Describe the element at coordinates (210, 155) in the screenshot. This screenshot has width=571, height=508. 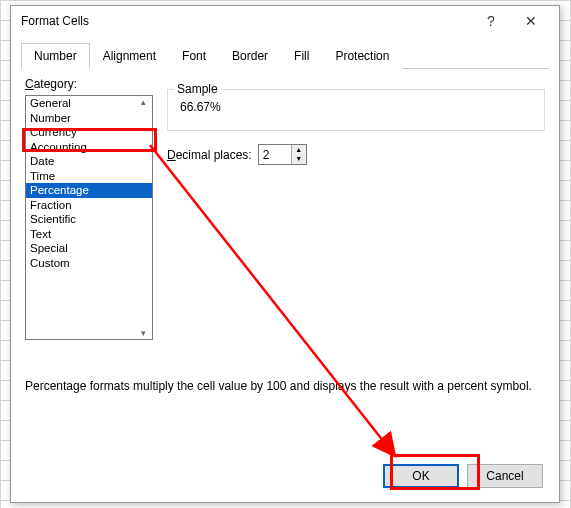
I see `decimal-places-label: Decimal places:` at that location.